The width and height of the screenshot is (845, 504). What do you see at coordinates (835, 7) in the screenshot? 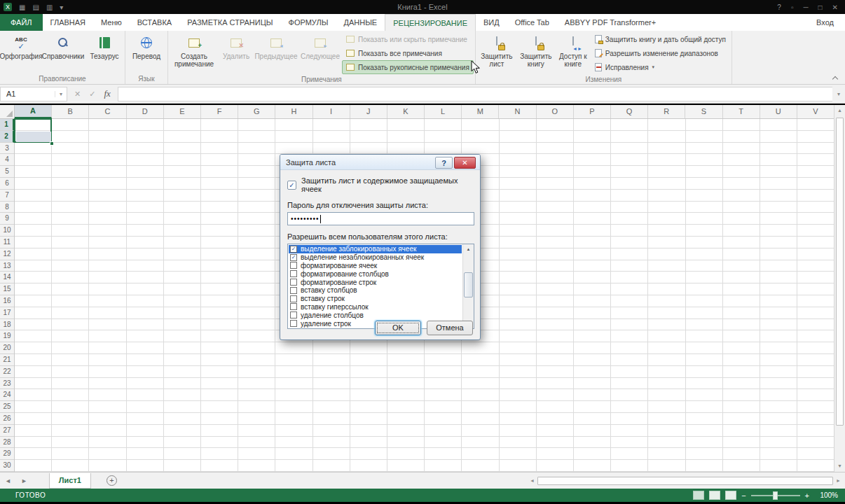
I see `close-icon: ✕` at bounding box center [835, 7].